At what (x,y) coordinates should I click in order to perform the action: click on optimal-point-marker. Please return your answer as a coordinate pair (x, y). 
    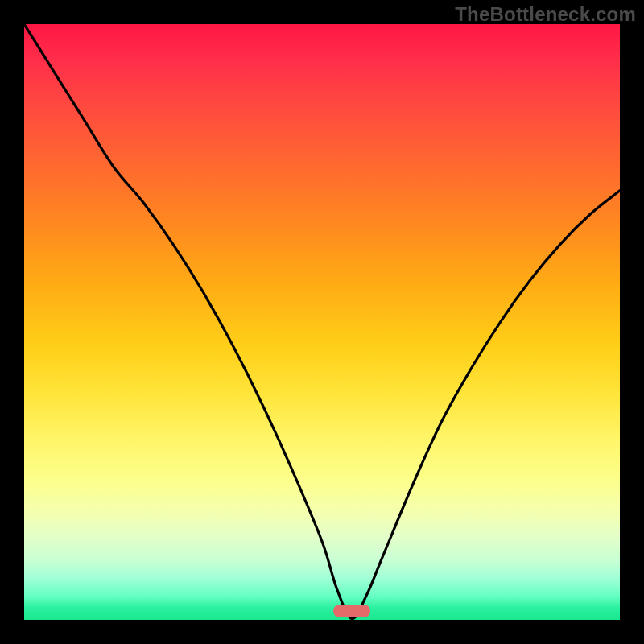
    Looking at the image, I should click on (352, 611).